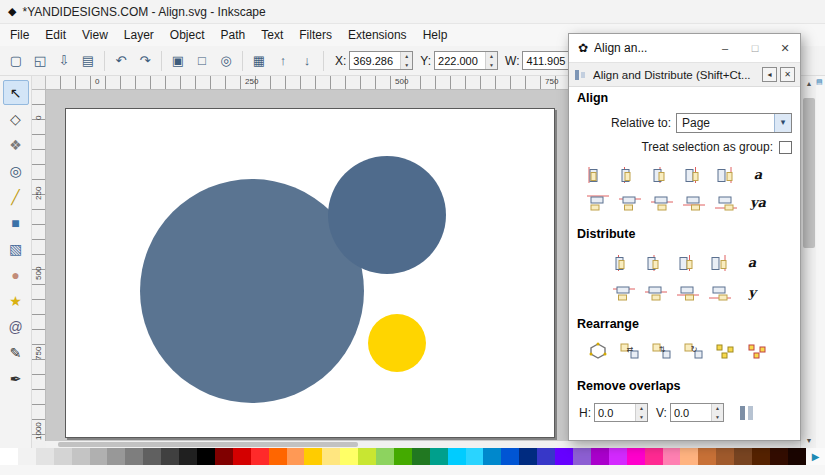  What do you see at coordinates (758, 202) in the screenshot?
I see `align-text-vertical-button: ya` at bounding box center [758, 202].